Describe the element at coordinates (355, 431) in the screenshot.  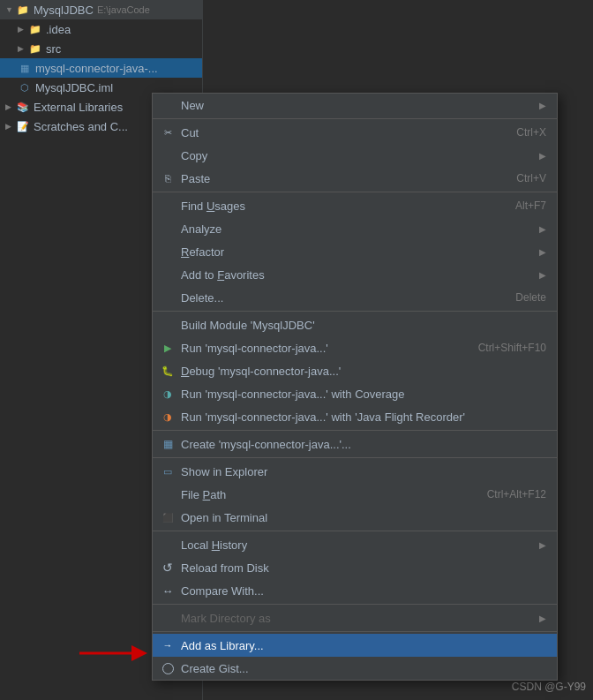
I see `sep4` at that location.